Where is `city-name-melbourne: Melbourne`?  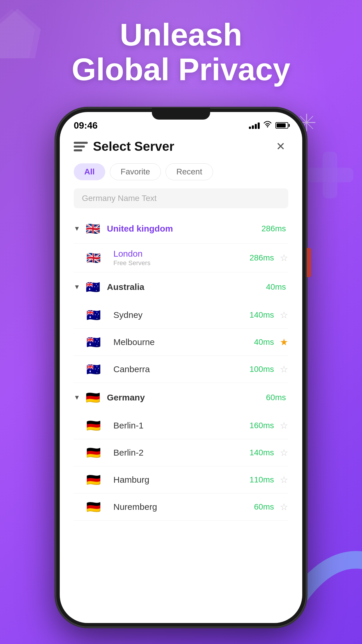 city-name-melbourne: Melbourne is located at coordinates (184, 342).